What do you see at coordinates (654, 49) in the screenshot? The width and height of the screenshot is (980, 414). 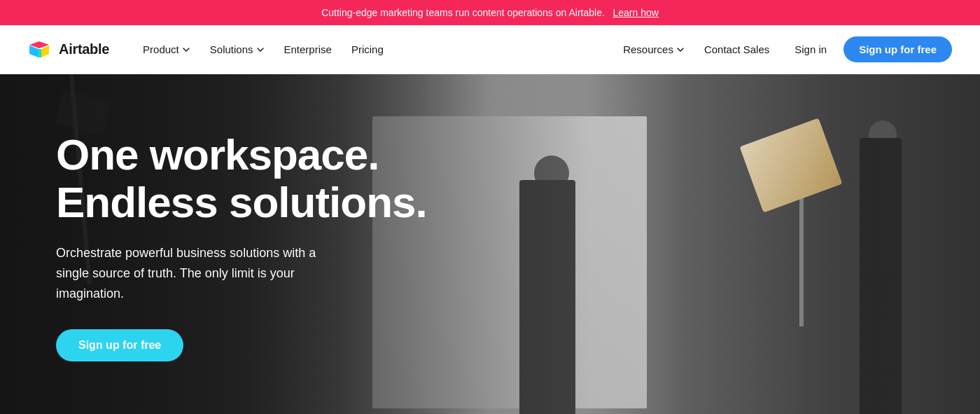 I see `nav-link-resources: Resources` at bounding box center [654, 49].